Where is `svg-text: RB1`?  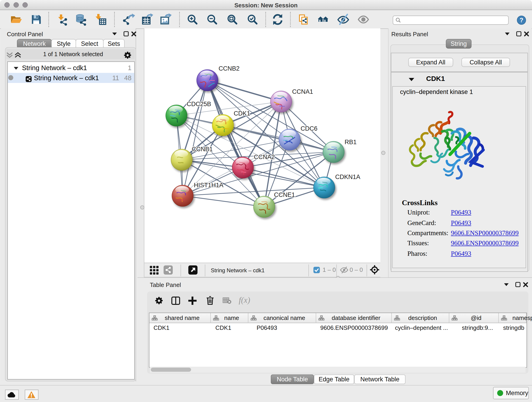 svg-text: RB1 is located at coordinates (351, 142).